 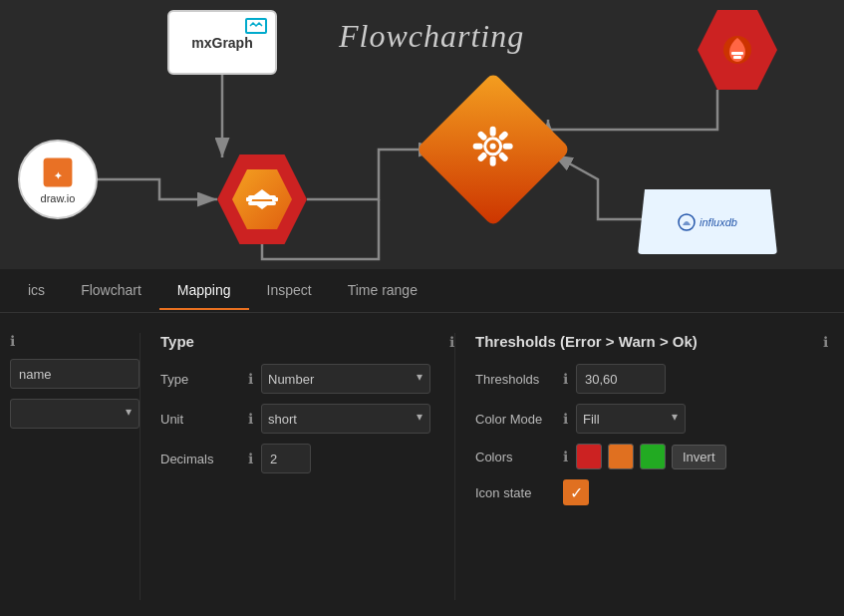 I want to click on checkmark-icon: ✓, so click(x=576, y=492).